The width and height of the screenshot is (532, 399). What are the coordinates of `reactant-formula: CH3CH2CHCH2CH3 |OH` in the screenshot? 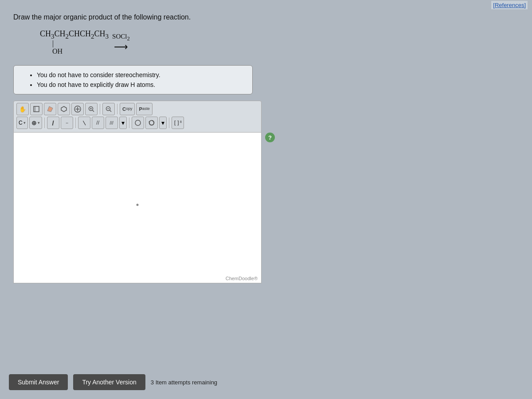 It's located at (74, 43).